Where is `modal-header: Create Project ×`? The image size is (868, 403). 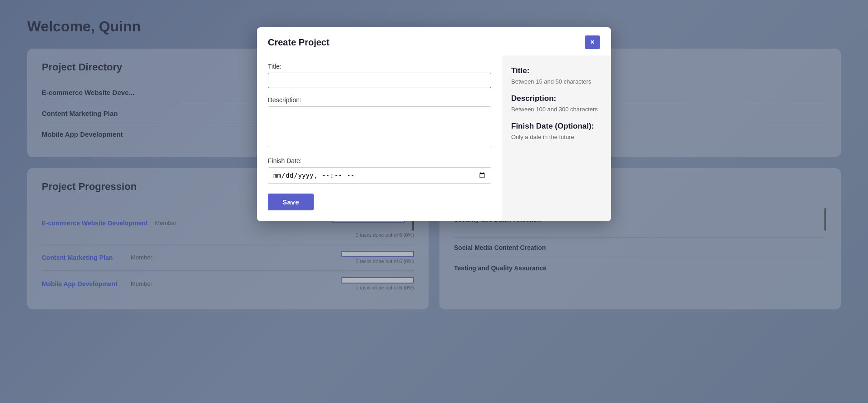 modal-header: Create Project × is located at coordinates (434, 41).